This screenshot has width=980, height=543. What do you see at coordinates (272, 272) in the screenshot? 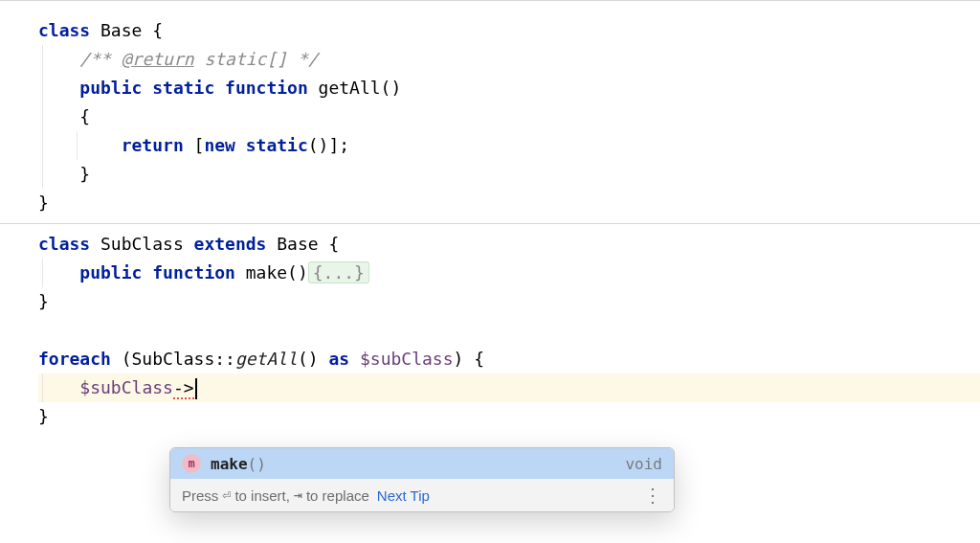
I see `method-name: make()` at bounding box center [272, 272].